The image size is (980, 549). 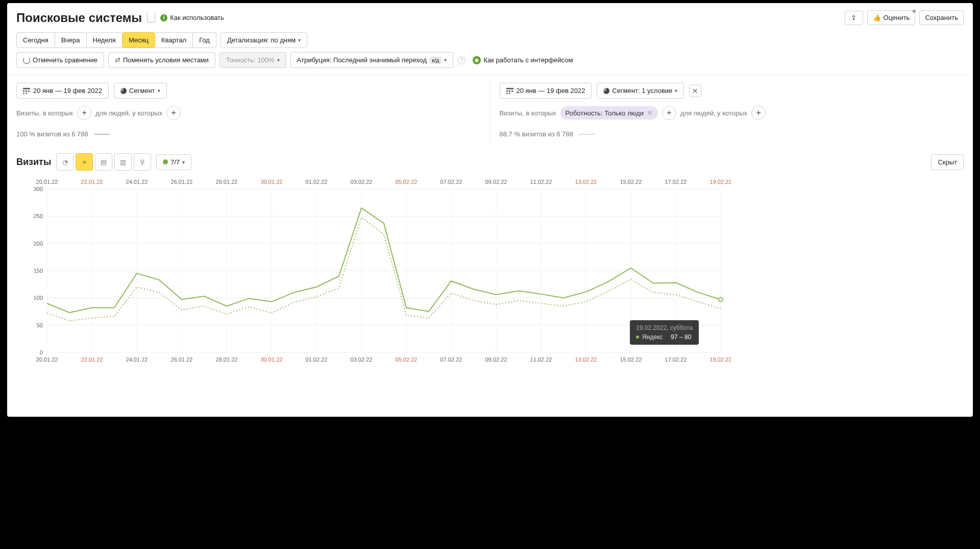 I want to click on remove-segment-button: ✕, so click(x=695, y=91).